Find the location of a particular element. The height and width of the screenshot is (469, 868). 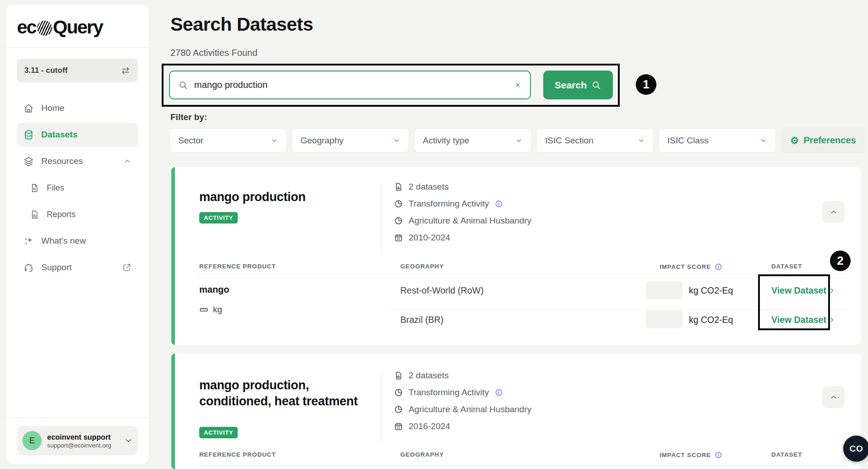

activity-title: mango production, conditioned, heat trea… is located at coordinates (282, 393).